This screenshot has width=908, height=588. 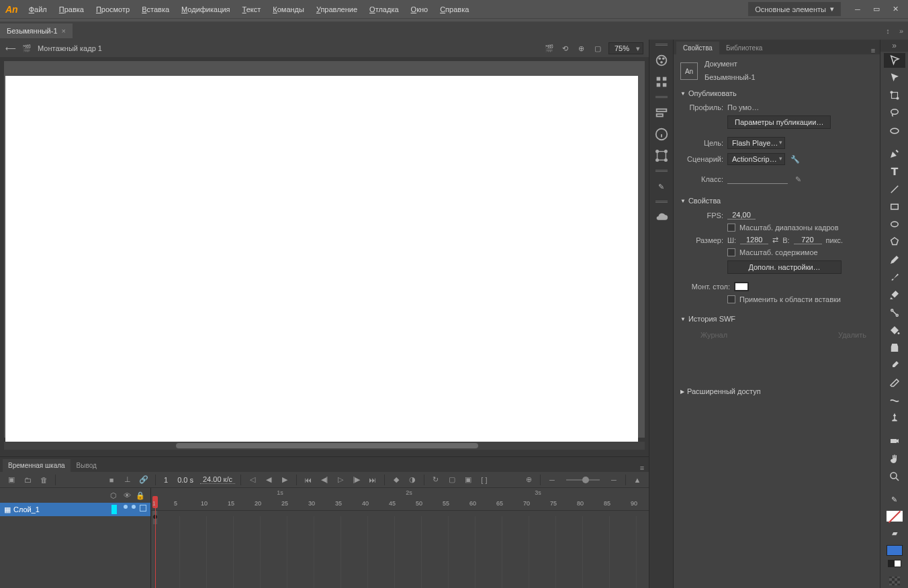 I want to click on center-frame-icon: ⊕, so click(x=529, y=480).